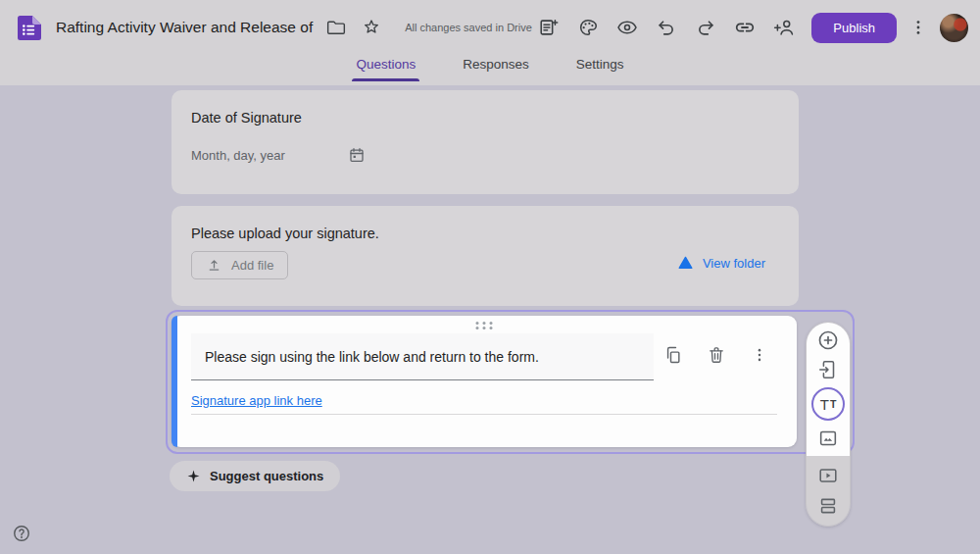 The height and width of the screenshot is (554, 980). I want to click on question-title: Please upload your signature., so click(285, 233).